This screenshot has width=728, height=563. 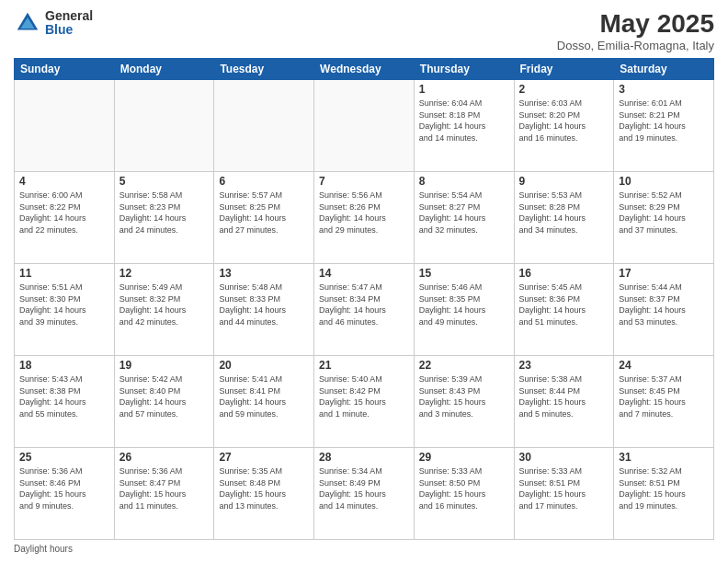 What do you see at coordinates (364, 457) in the screenshot?
I see `day-number-28: 28` at bounding box center [364, 457].